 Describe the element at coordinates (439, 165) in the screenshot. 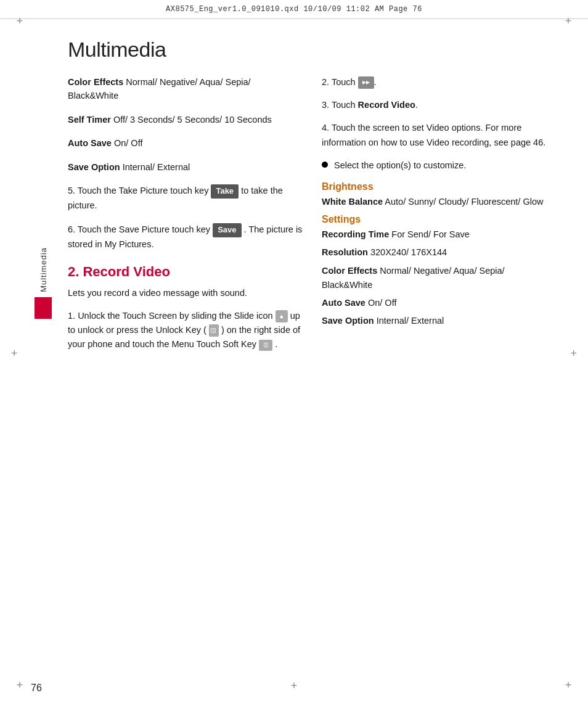

I see `bullet-item-1: Select the option(s) to customize.` at that location.